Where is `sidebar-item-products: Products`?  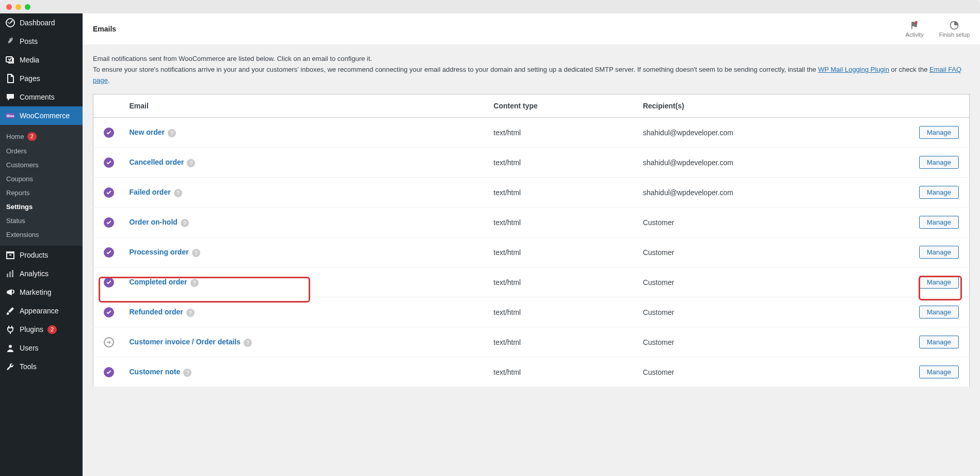
sidebar-item-products: Products is located at coordinates (41, 255).